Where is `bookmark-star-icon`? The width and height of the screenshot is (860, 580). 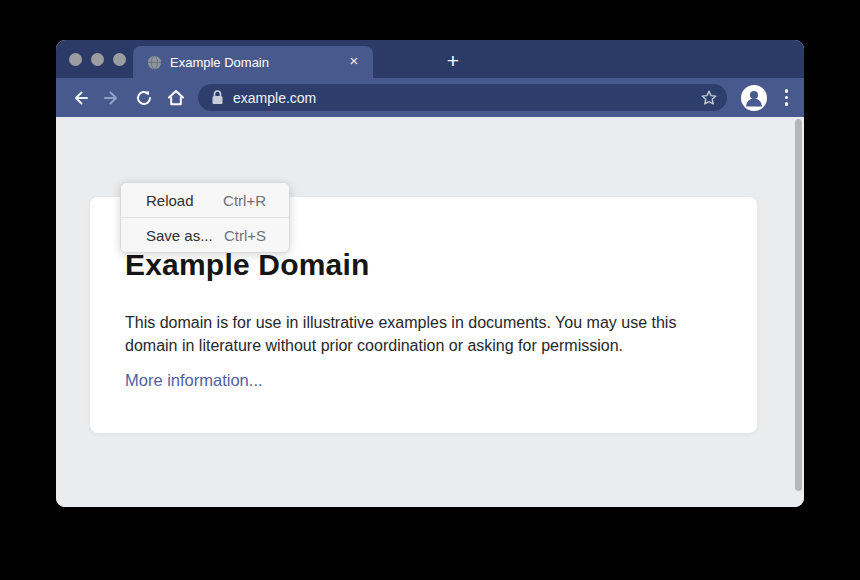
bookmark-star-icon is located at coordinates (709, 98).